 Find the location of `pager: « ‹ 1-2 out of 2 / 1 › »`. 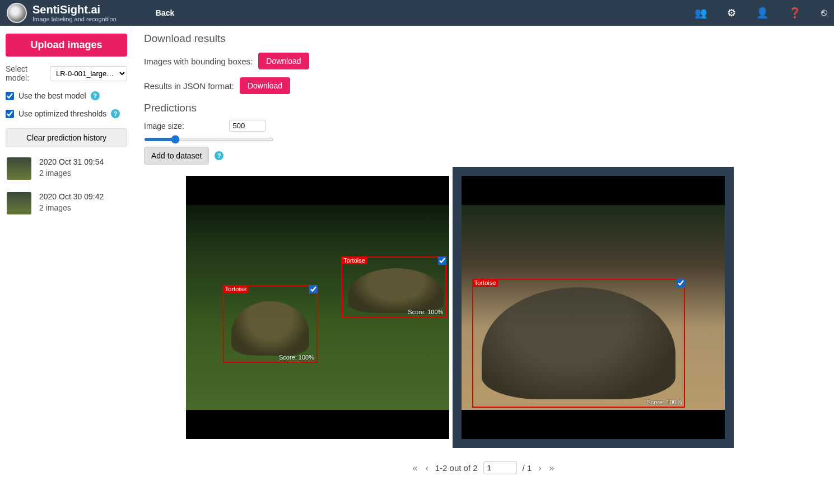

pager: « ‹ 1-2 out of 2 / 1 › » is located at coordinates (483, 468).